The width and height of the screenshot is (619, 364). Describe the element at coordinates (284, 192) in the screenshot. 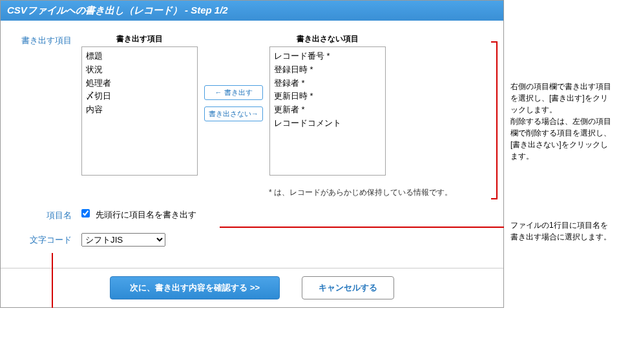

I see `footnote: * は、レコードがあらかじめ保持している情報です。` at that location.